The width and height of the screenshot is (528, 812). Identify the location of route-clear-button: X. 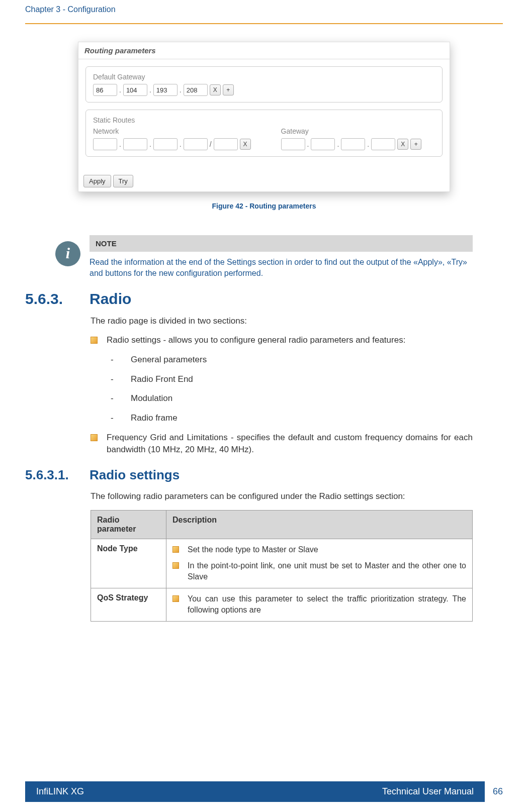
(403, 144).